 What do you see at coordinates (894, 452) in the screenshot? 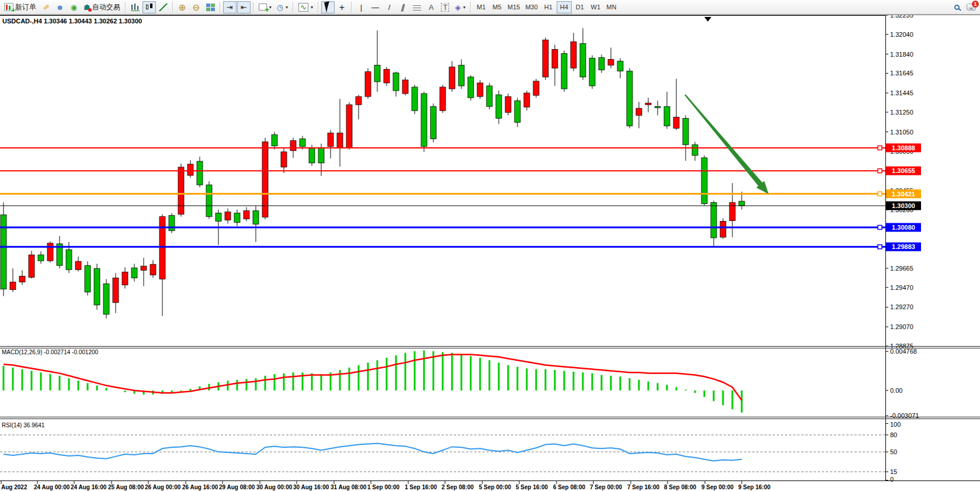
I see `svg-text: 50` at bounding box center [894, 452].